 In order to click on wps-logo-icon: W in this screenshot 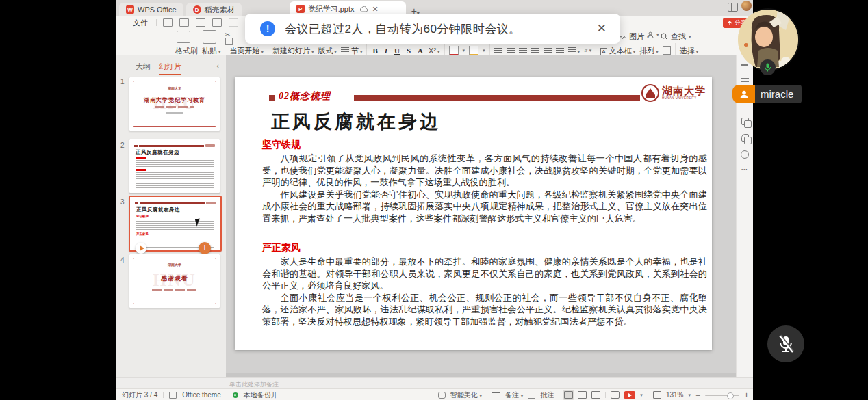, I will do `click(130, 10)`.